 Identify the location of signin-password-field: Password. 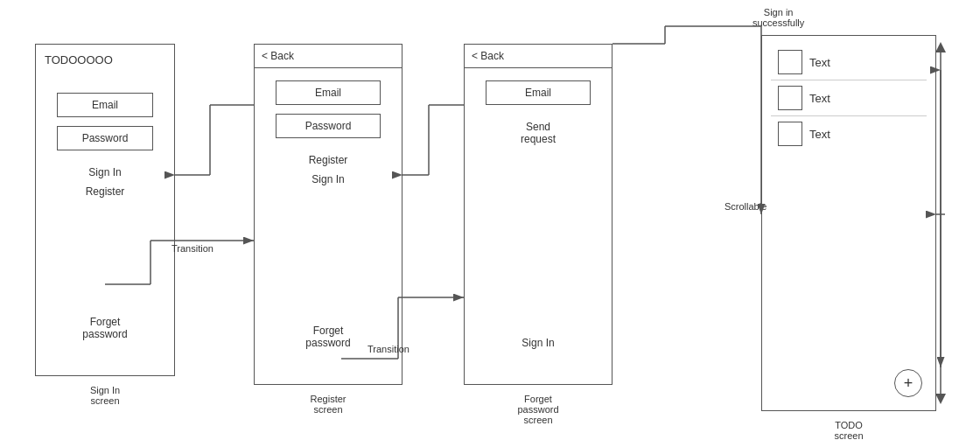
(105, 138).